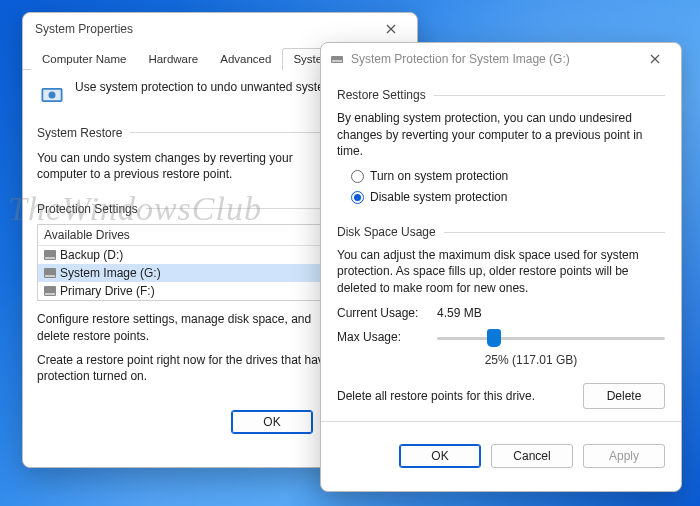 This screenshot has width=700, height=506. Describe the element at coordinates (438, 198) in the screenshot. I see `radio-label: Disable system protection` at that location.